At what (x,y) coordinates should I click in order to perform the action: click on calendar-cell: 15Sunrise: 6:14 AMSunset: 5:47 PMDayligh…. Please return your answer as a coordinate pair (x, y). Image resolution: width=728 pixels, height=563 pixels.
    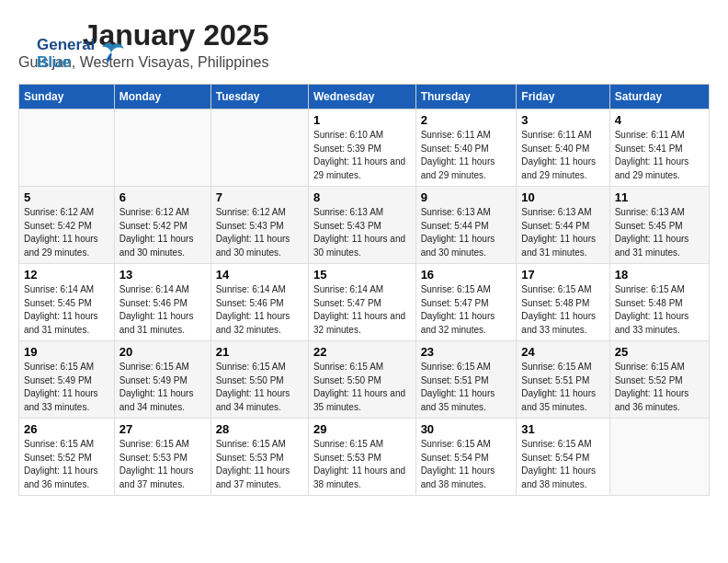
    Looking at the image, I should click on (362, 303).